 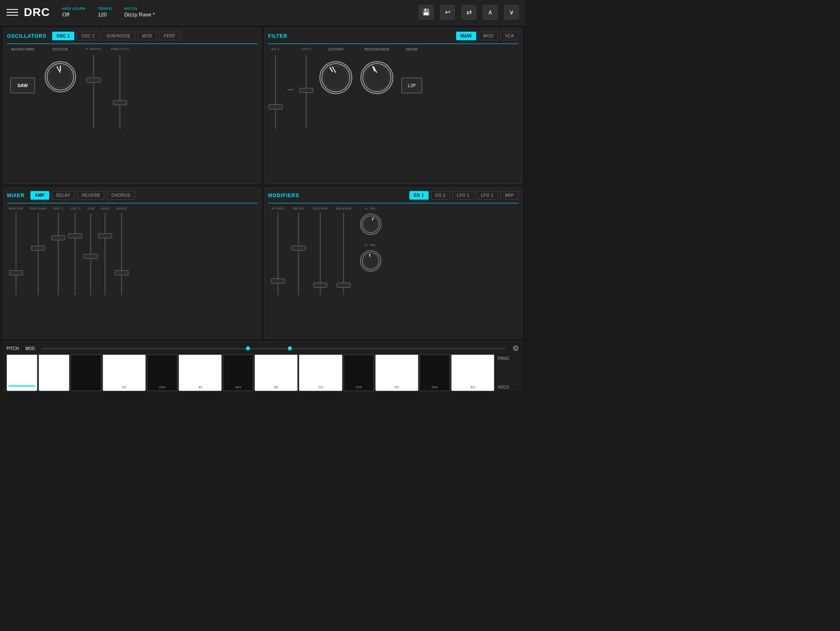 I want to click on osc2-mix-handle, so click(x=75, y=236).